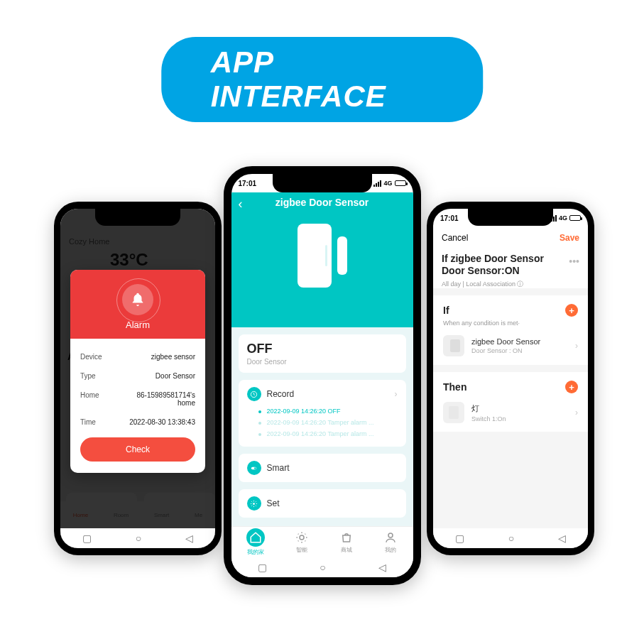 This screenshot has width=644, height=644. Describe the element at coordinates (332, 422) in the screenshot. I see `record-item-2: 2022-09-09 14:26:20 Tamper alarm ...` at that location.